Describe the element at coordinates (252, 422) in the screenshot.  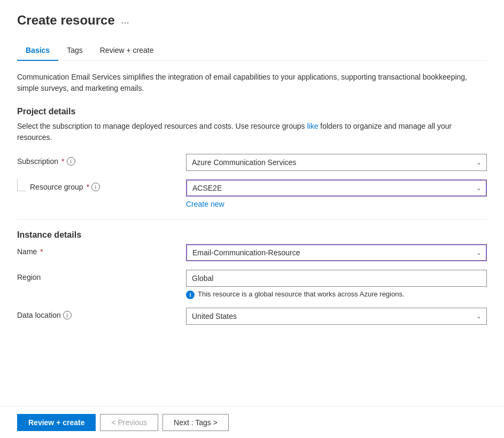
I see `bottom-bar: Review + create < Previous Next : Tags >` at that location.